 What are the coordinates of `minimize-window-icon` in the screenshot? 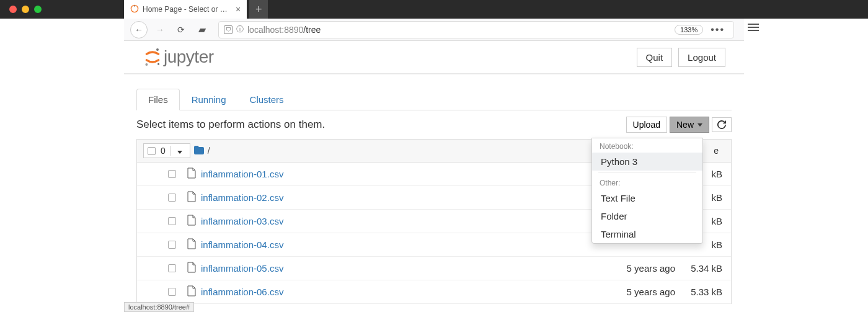 It's located at (25, 9).